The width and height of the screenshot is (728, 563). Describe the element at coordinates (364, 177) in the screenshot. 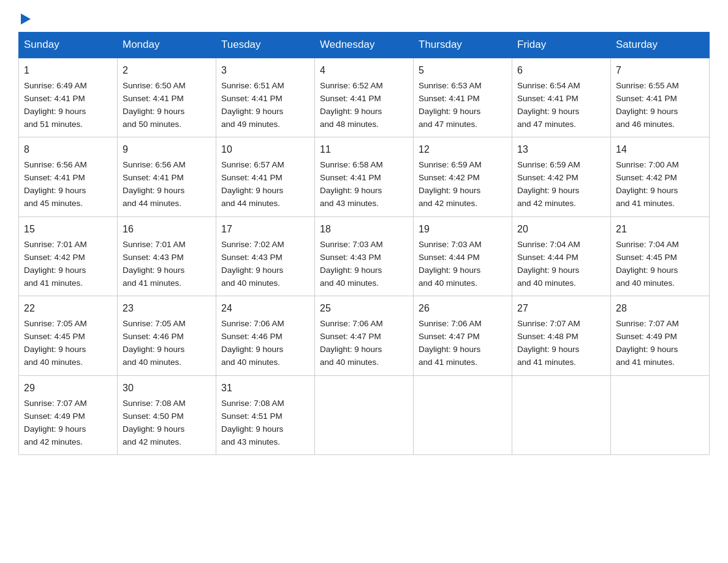

I see `calendar-week-row: 8Sunrise: 6:56 AMSunset: 4:41 PMDaylight…` at that location.